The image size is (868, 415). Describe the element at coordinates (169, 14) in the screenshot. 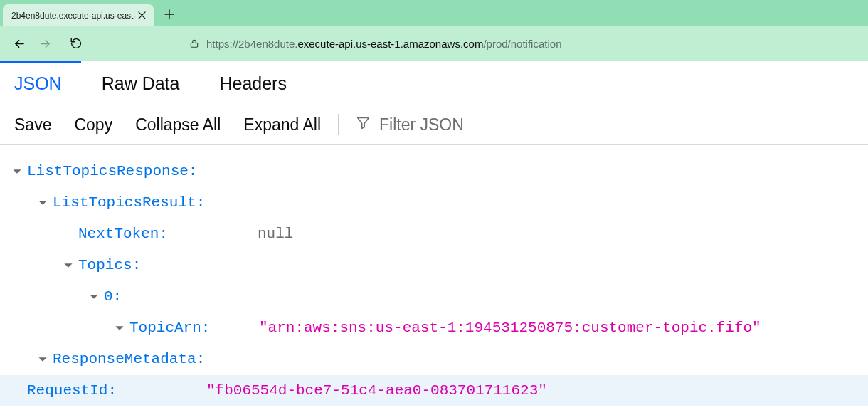

I see `new-tab-button` at that location.